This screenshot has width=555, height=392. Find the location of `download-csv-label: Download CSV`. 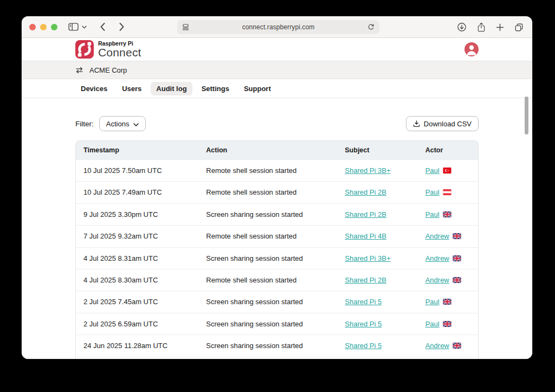

download-csv-label: Download CSV is located at coordinates (448, 124).